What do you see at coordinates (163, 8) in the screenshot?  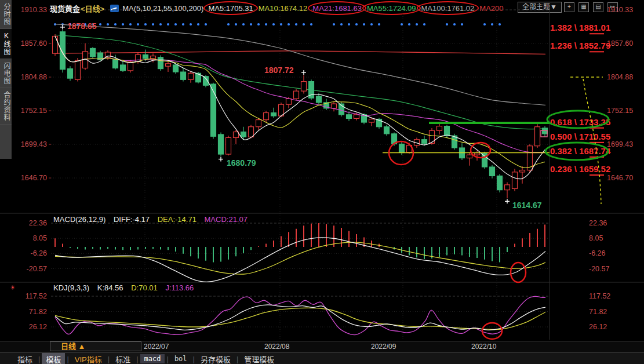 I see `ma-group-label: MA(5,10,21,55,100,200)` at bounding box center [163, 8].